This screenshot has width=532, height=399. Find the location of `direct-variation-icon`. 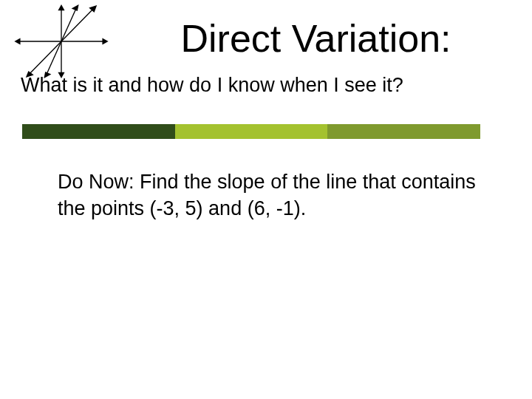

direct-variation-icon is located at coordinates (61, 41).